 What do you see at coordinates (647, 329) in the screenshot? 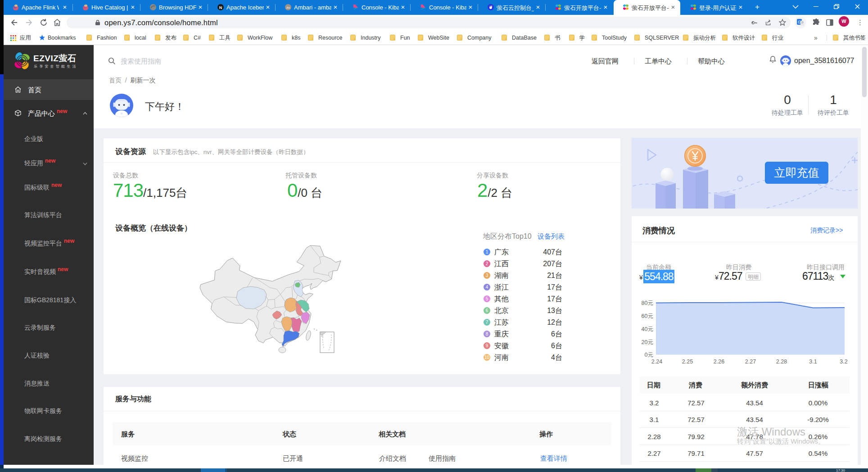
I see `svg-text: 40元` at bounding box center [647, 329].